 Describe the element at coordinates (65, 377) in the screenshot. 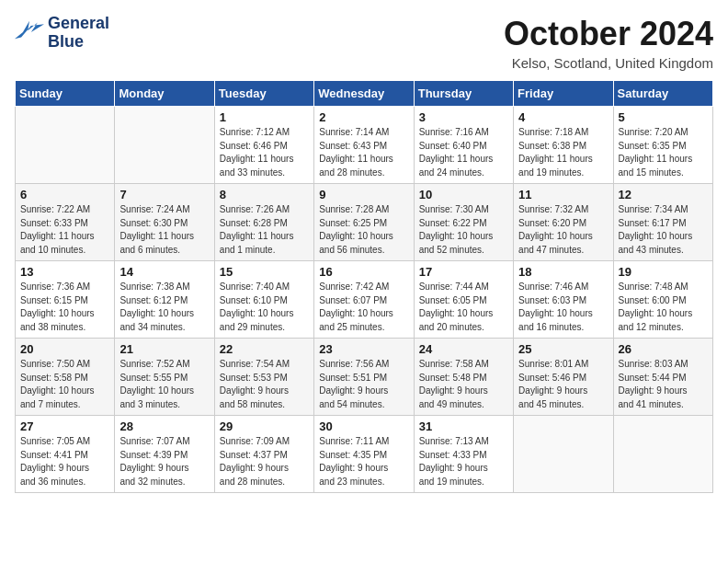

I see `calendar-cell: 20Sunrise: 7:50 AM Sunset: 5:58 PM Dayli…` at that location.